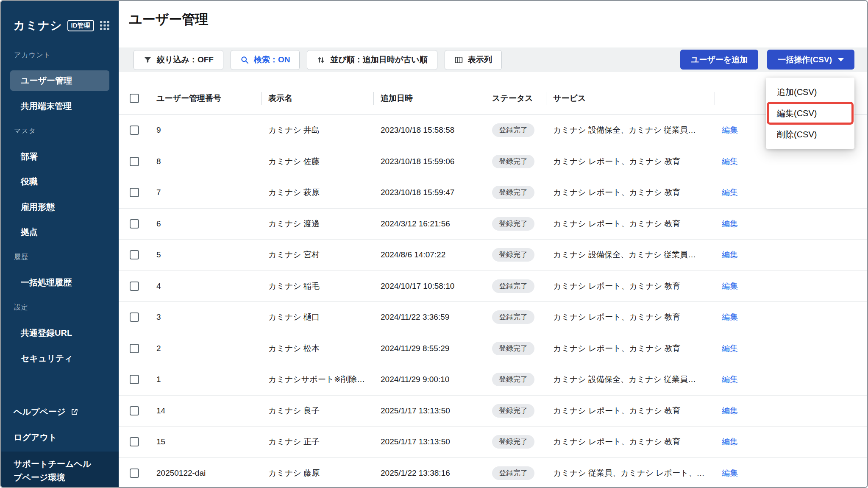  What do you see at coordinates (206, 255) in the screenshot?
I see `cell-user-id: 5` at bounding box center [206, 255].